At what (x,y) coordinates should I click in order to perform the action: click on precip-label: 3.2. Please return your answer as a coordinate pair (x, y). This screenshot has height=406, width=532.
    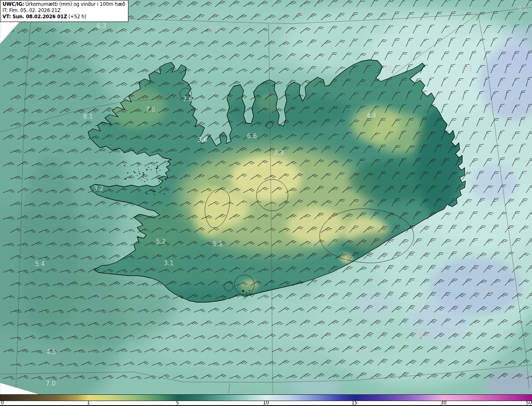
    Looking at the image, I should click on (99, 188).